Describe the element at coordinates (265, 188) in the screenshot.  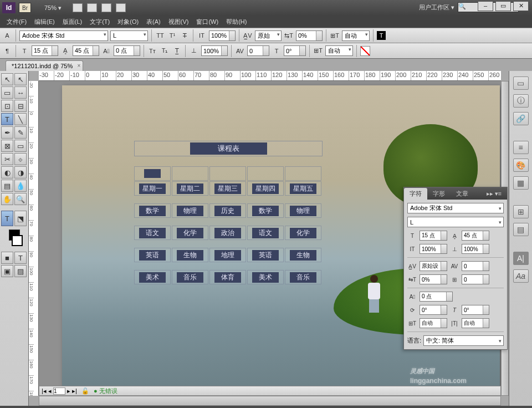
I see `day-cell: 星期四` at that location.